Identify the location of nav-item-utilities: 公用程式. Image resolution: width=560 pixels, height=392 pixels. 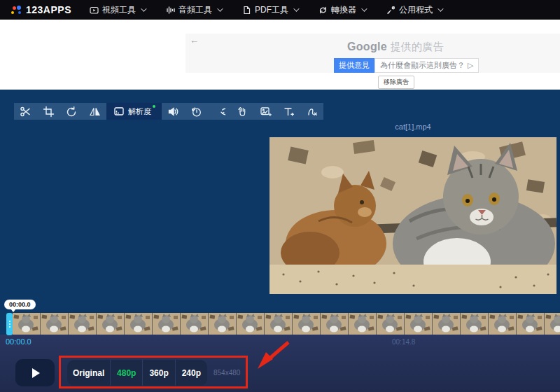
(414, 10).